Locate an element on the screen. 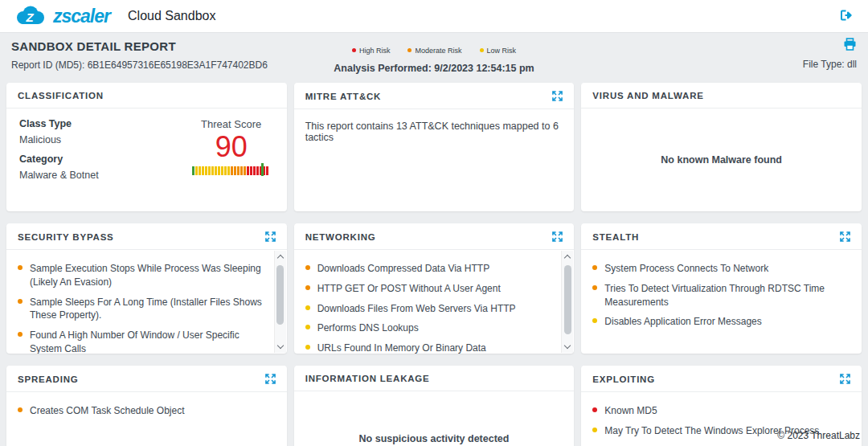 This screenshot has width=868, height=446. card-title: SECURITY BYPASS is located at coordinates (66, 237).